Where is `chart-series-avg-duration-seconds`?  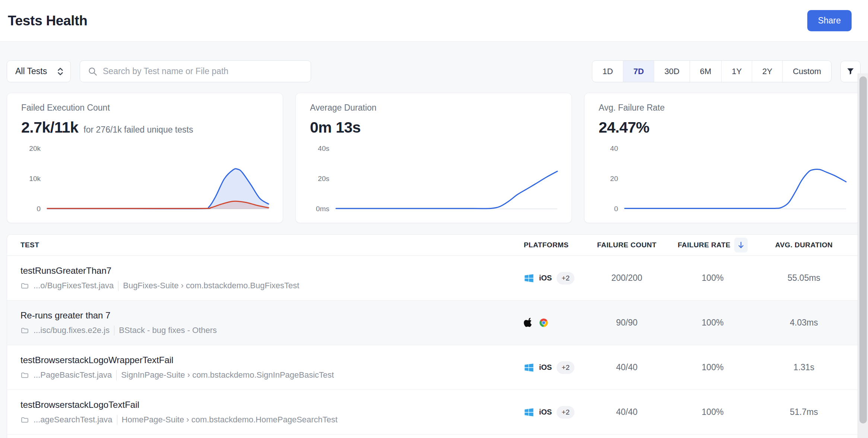 chart-series-avg-duration-seconds is located at coordinates (447, 190).